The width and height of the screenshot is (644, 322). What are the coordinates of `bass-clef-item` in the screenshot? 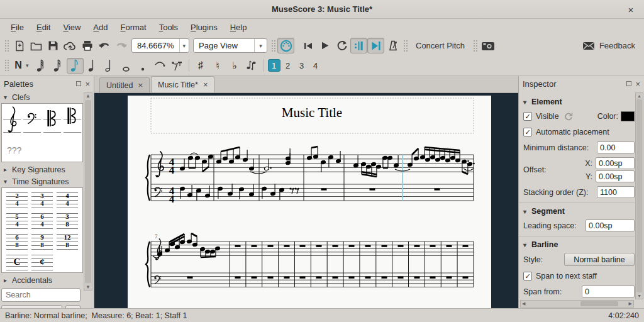 It's located at (32, 121).